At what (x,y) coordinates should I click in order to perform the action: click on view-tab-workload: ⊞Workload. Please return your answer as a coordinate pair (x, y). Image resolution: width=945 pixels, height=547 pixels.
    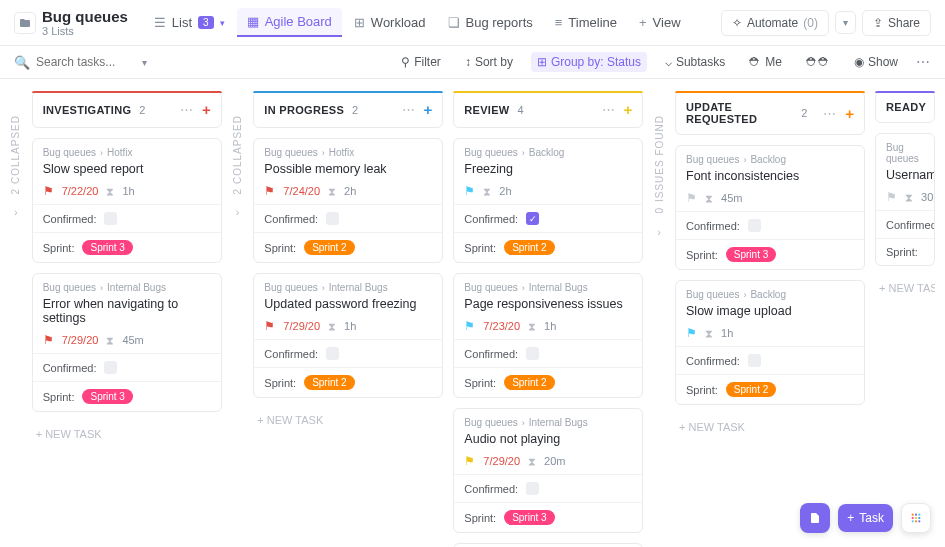
    Looking at the image, I should click on (390, 22).